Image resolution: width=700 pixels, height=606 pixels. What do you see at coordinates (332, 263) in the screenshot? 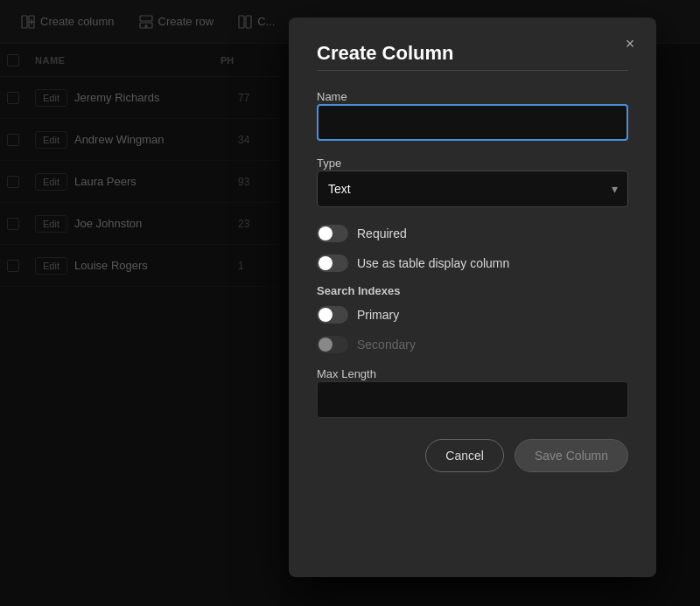
I see `use-as-display-toggle` at bounding box center [332, 263].